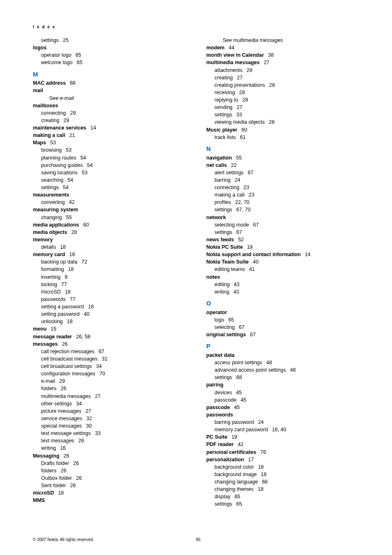  Describe the element at coordinates (285, 55) in the screenshot. I see `index-topic: month view in Calendar38` at that location.